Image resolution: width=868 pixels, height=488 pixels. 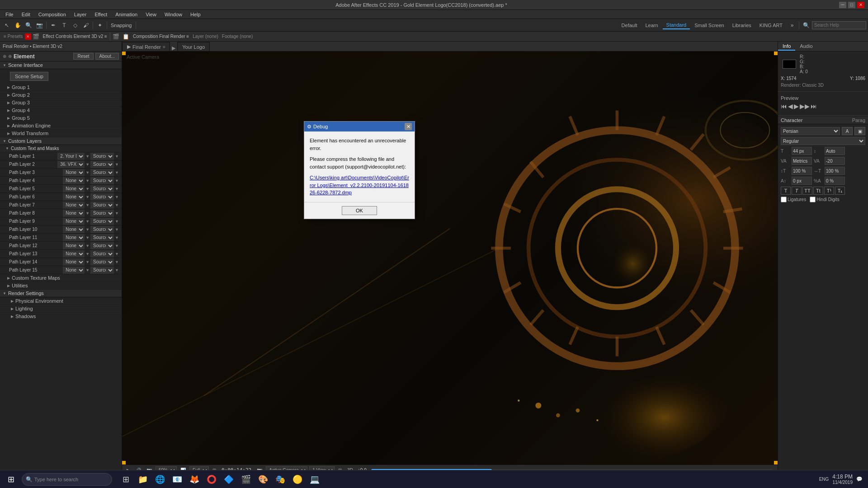 I want to click on pl-val-5: None, so click(x=74, y=189).